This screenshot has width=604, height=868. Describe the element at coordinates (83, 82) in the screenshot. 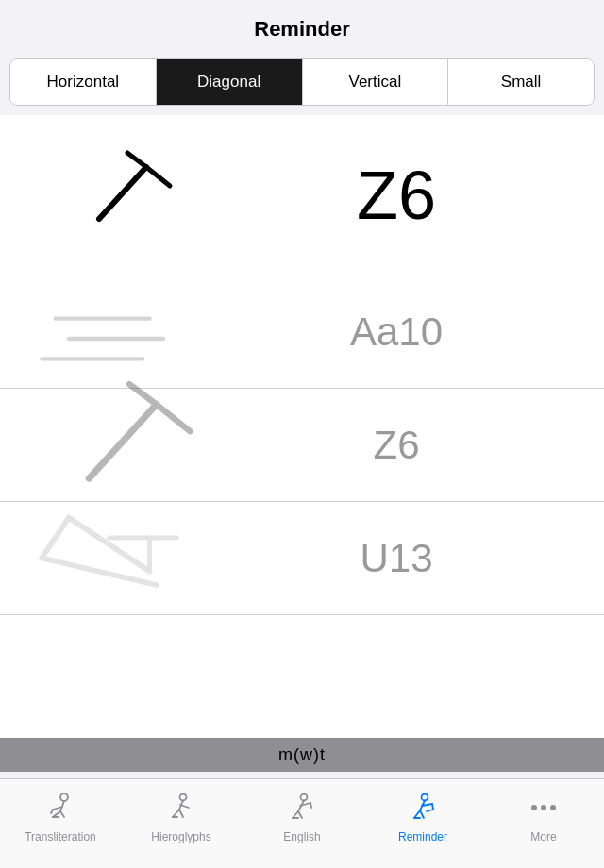

I see `seg-horizontal: Horizontal` at that location.